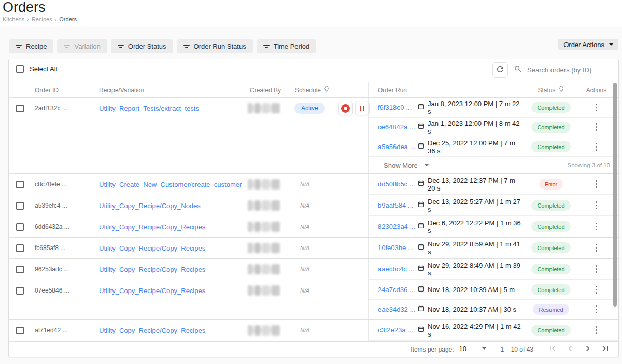 The image size is (622, 364). Describe the element at coordinates (493, 184) in the screenshot. I see `order-runs-panel: dd508b5c ... Dec 13, 2022 12:37 PM | 7 m…` at that location.